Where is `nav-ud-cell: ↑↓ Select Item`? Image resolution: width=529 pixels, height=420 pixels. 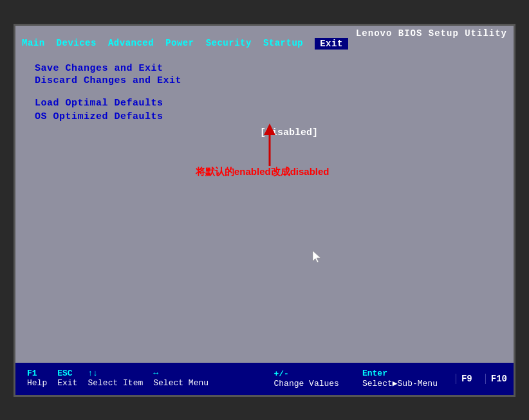 nav-ud-cell: ↑↓ Select Item is located at coordinates (115, 378).